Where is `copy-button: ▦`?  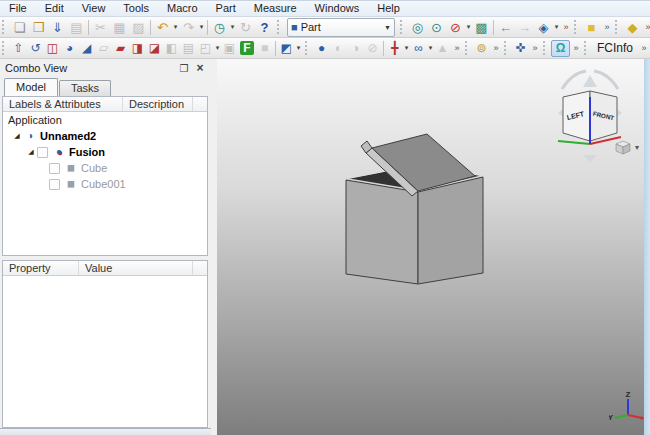 copy-button: ▦ is located at coordinates (120, 27).